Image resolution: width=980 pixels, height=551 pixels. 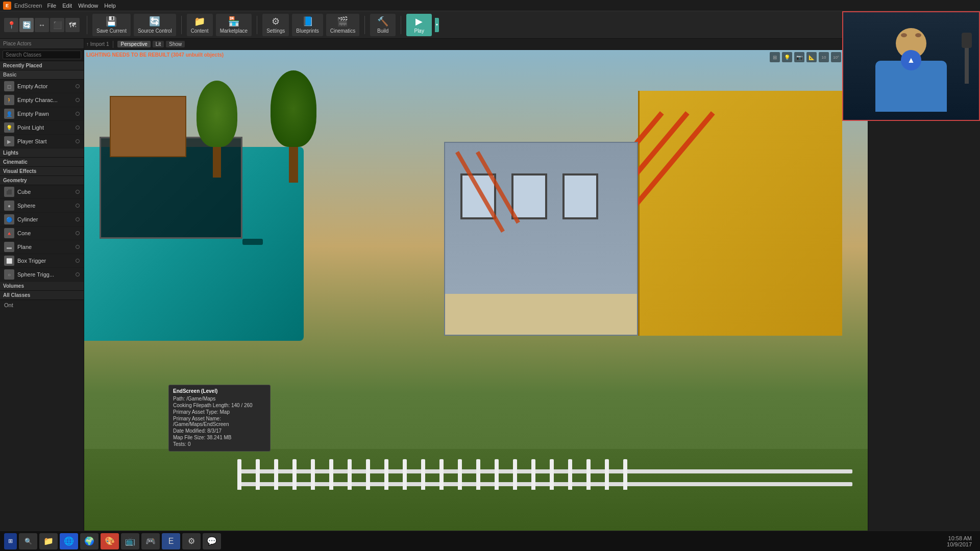 I want to click on save-current-button: 💾 Save Current, so click(x=111, y=25).